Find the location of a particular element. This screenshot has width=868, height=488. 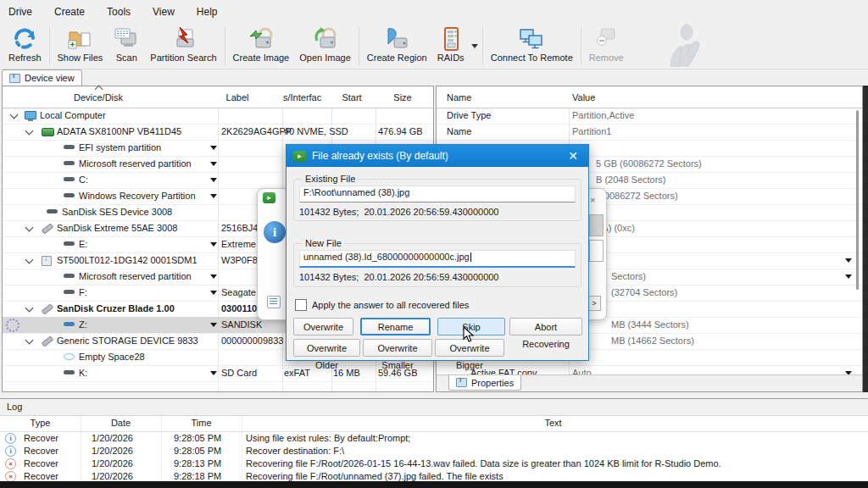

panel-tab-strip: Properties is located at coordinates (649, 383).